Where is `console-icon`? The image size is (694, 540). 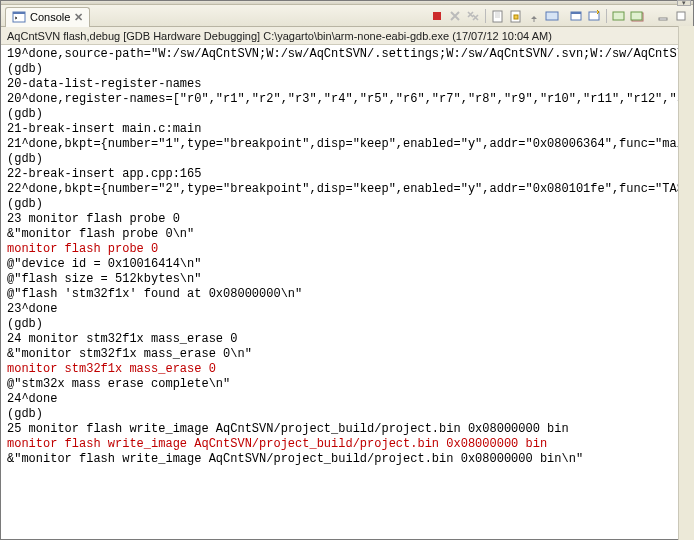 console-icon is located at coordinates (19, 17).